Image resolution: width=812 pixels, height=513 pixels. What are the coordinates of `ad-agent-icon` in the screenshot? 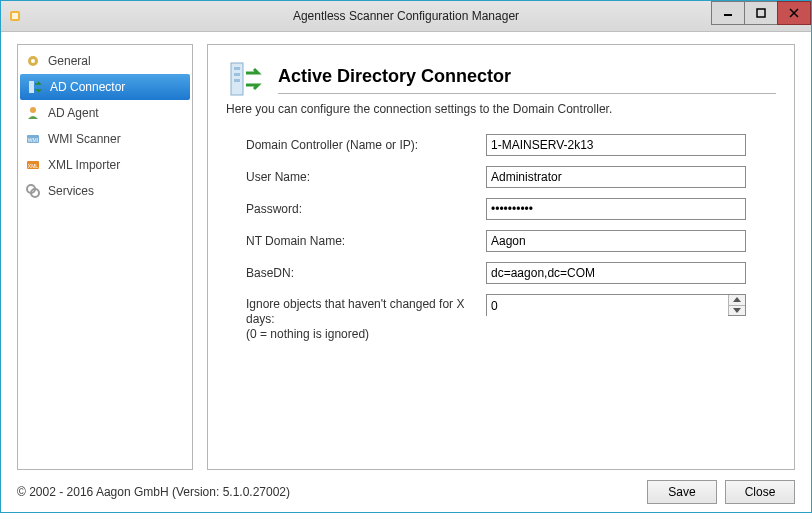 It's located at (33, 113).